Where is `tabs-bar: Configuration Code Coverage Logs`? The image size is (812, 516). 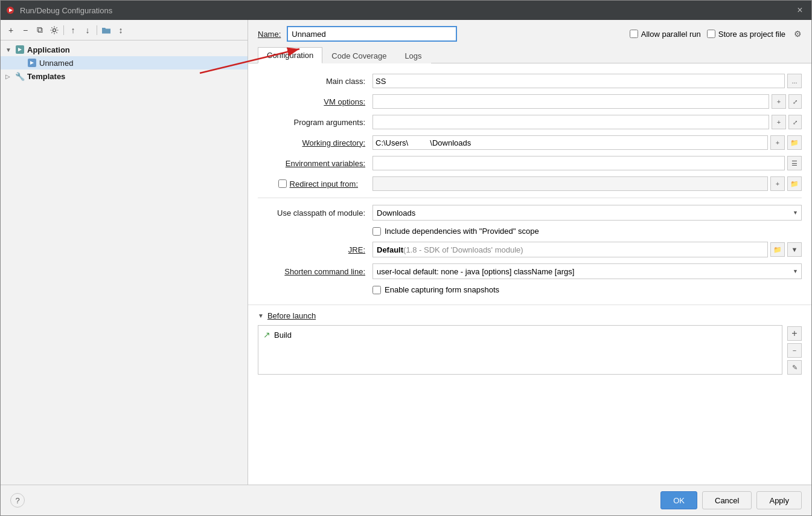 tabs-bar: Configuration Code Coverage Logs is located at coordinates (530, 55).